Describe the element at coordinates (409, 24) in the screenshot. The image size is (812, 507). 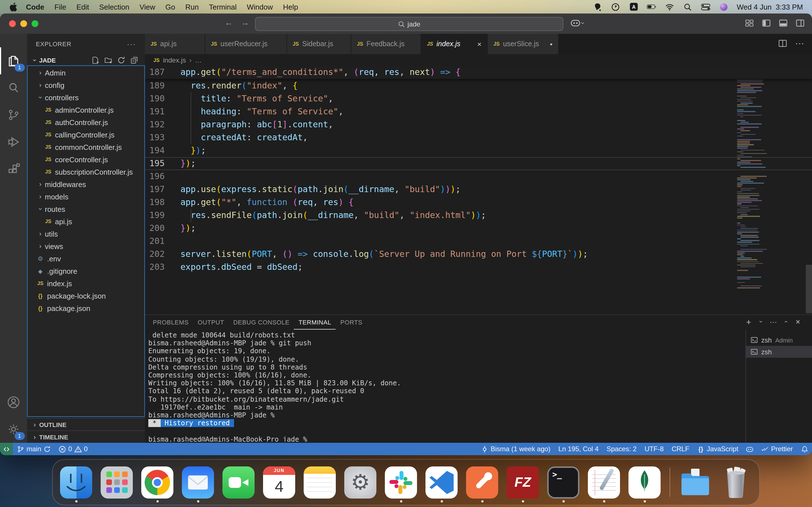
I see `command-center-search: jade` at that location.